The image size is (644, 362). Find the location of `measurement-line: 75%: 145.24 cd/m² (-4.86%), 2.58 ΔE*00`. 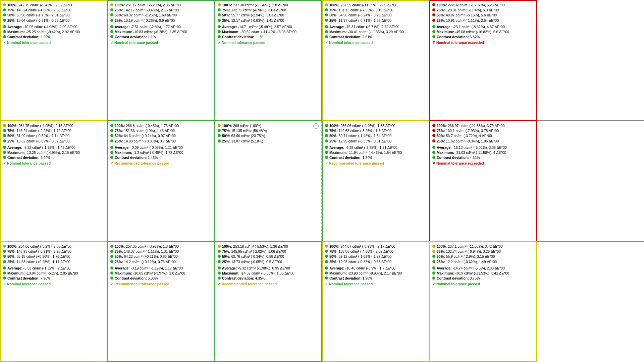

measurement-line: 75%: 145.24 cd/m² (-4.86%), 2.58 ΔE*00 is located at coordinates (54, 10).